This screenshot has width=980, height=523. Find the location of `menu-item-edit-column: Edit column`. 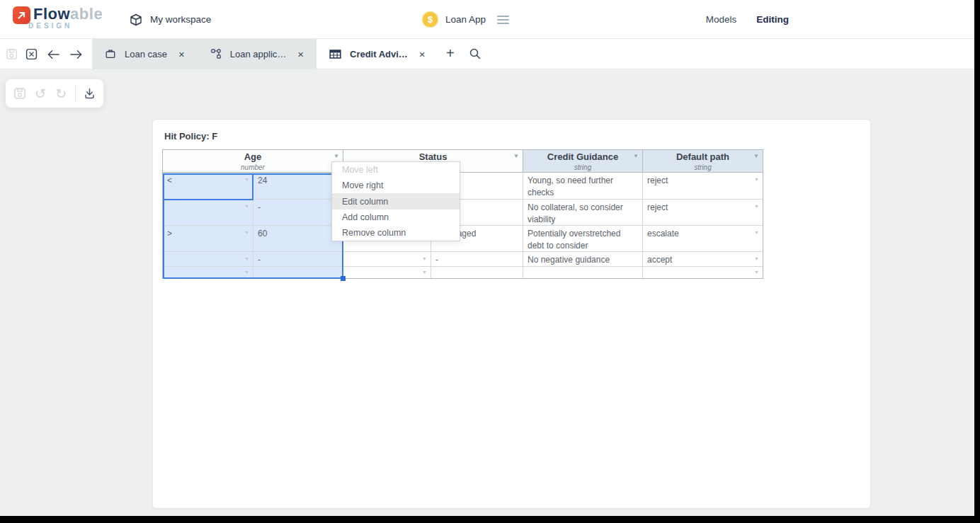

menu-item-edit-column: Edit column is located at coordinates (396, 201).